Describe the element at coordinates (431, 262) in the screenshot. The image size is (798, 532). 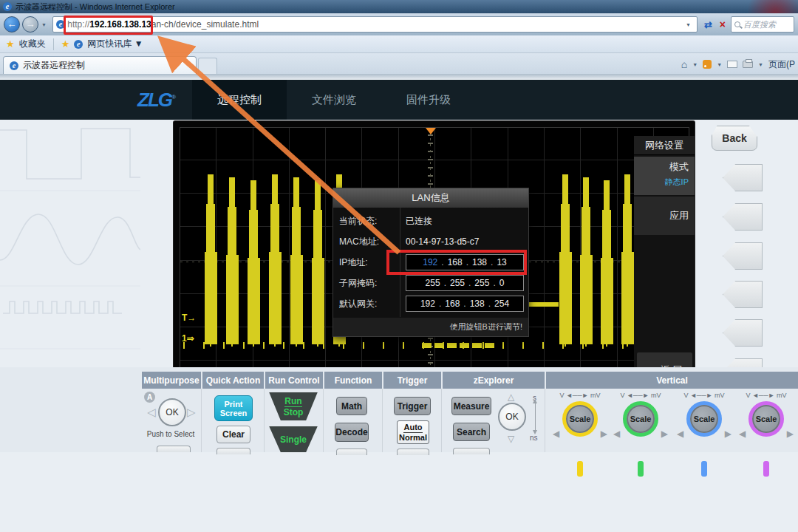
I see `lan-info-dialog: LAN信息 当前状态: 已连接 MAC地址: 00-14-97-13-d5-c7…` at that location.